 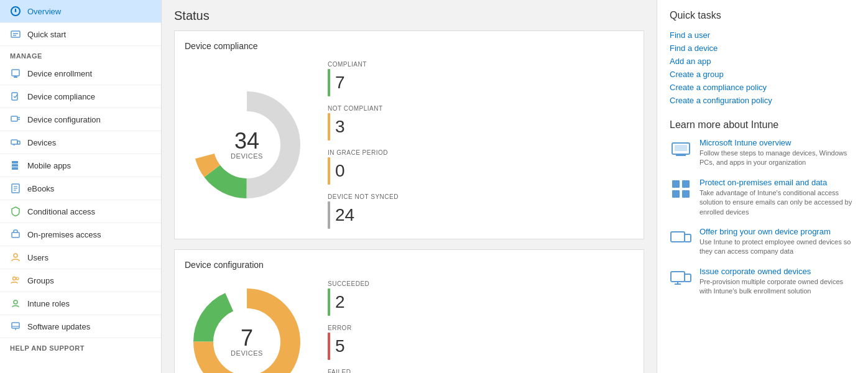 I want to click on compliance-devices-label: DEVICES, so click(x=247, y=156).